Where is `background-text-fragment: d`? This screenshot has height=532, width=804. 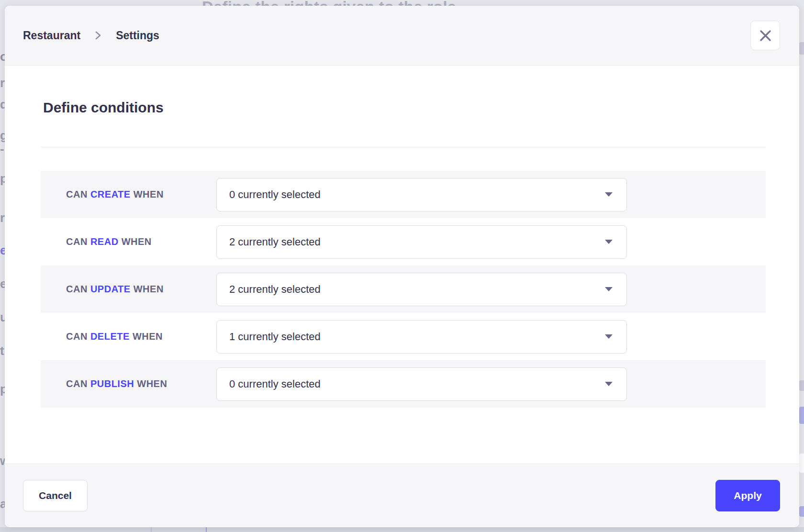 background-text-fragment: d is located at coordinates (2, 104).